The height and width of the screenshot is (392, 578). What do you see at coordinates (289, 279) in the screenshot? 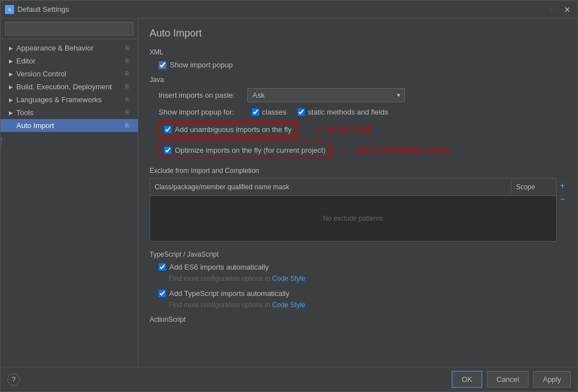
I see `es6-code-style-link: Code Style` at bounding box center [289, 279].